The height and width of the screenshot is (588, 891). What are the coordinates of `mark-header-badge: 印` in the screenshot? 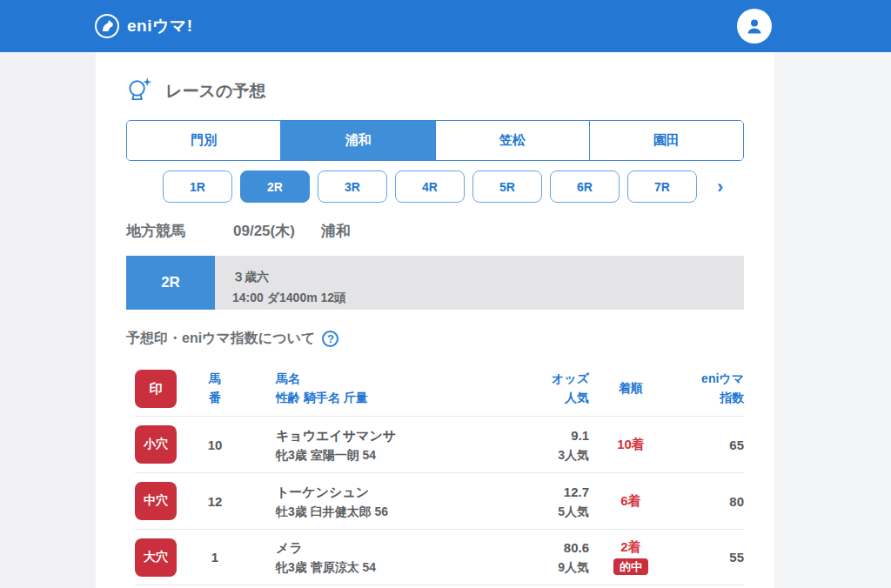 It's located at (156, 389).